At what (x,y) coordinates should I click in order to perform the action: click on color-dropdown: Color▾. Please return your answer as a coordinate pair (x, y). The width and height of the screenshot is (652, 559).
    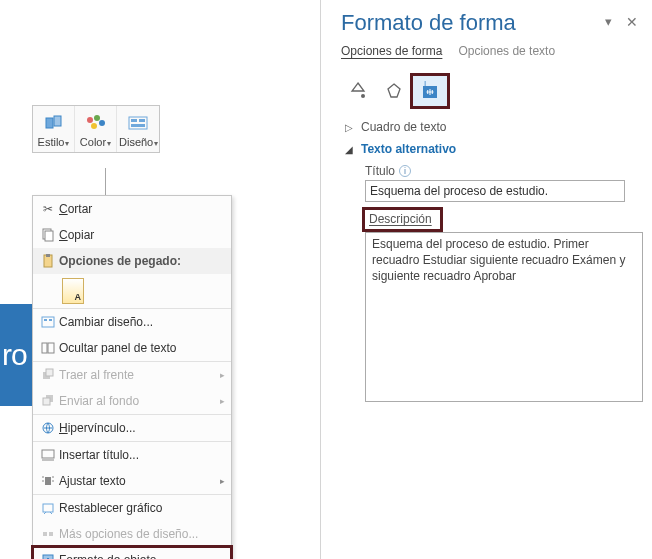
    Looking at the image, I should click on (96, 129).